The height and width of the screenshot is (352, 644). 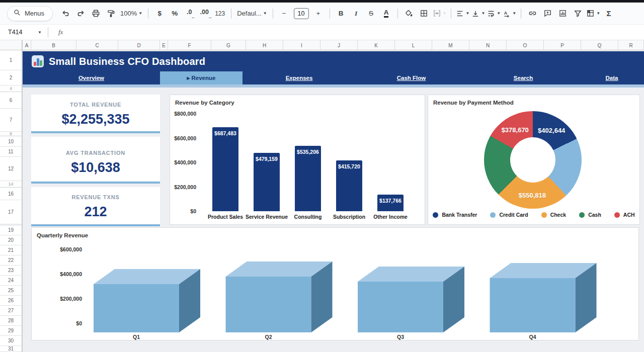 I want to click on insert-chart-button, so click(x=562, y=14).